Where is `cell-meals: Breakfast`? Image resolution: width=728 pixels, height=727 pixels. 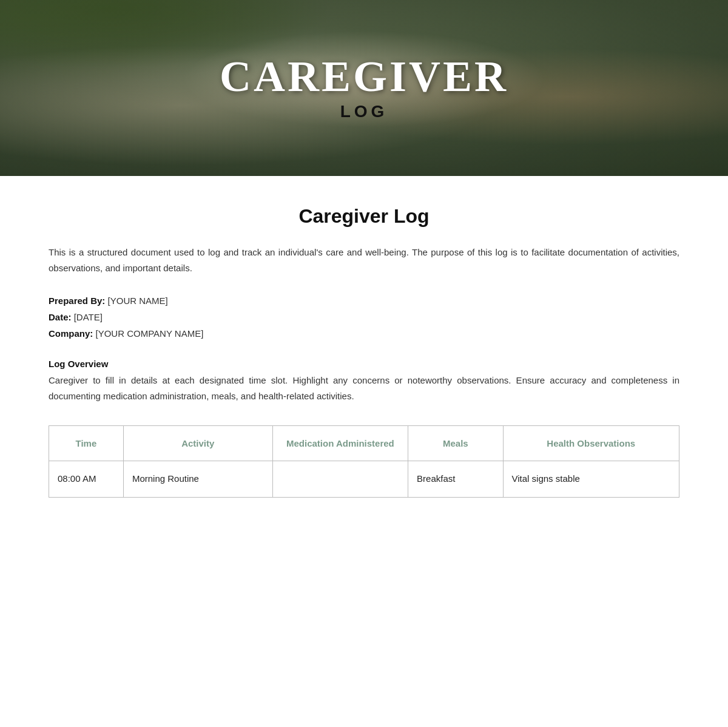
cell-meals: Breakfast is located at coordinates (456, 479).